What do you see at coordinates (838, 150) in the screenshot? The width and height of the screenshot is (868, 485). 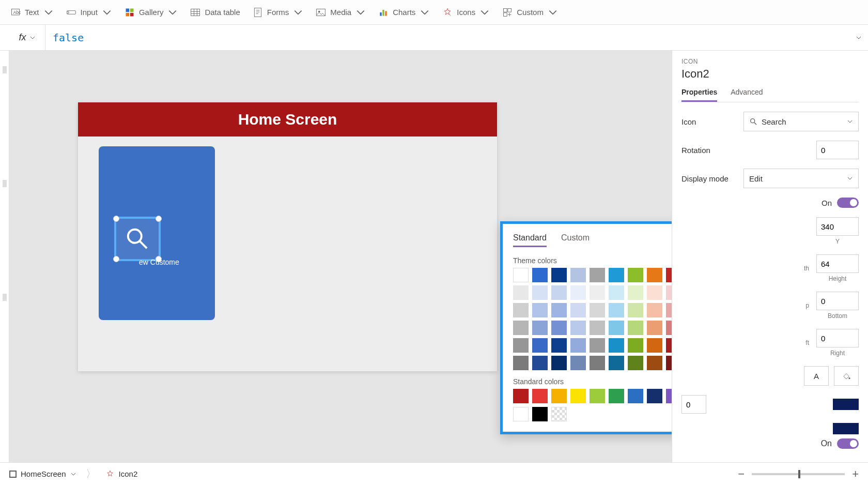 I see `rotation-input` at bounding box center [838, 150].